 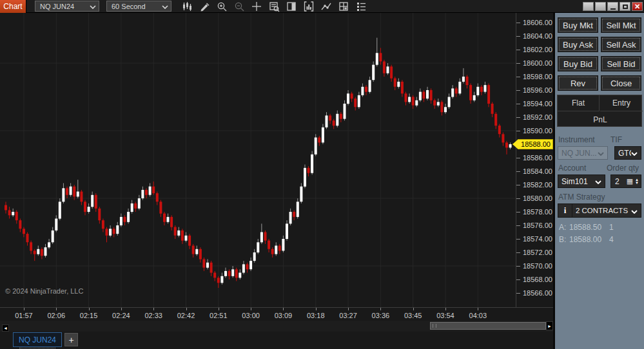 What do you see at coordinates (186, 316) in the screenshot?
I see `time-tick-label: 02:42` at bounding box center [186, 316].